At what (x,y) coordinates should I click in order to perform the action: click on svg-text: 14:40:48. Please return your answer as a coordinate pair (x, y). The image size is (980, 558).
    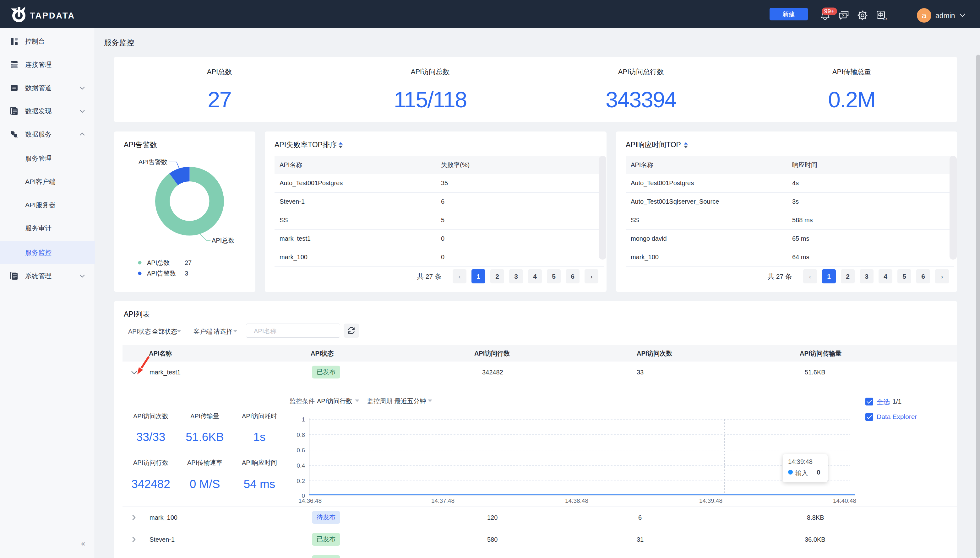
    Looking at the image, I should click on (845, 501).